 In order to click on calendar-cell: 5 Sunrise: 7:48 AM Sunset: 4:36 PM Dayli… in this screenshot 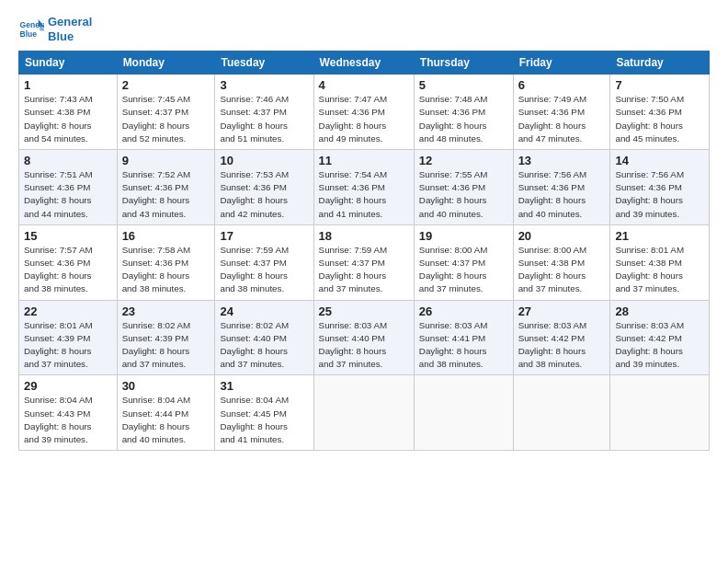, I will do `click(463, 112)`.